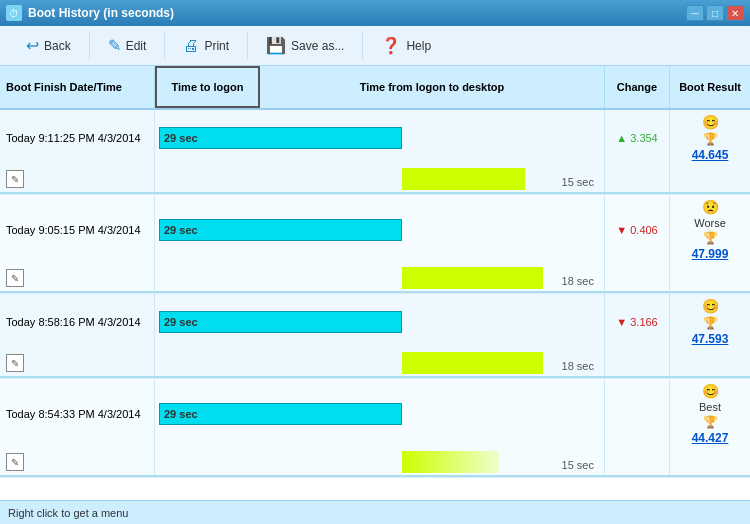 The height and width of the screenshot is (524, 750). I want to click on edit-button: ✎ Edit, so click(128, 46).